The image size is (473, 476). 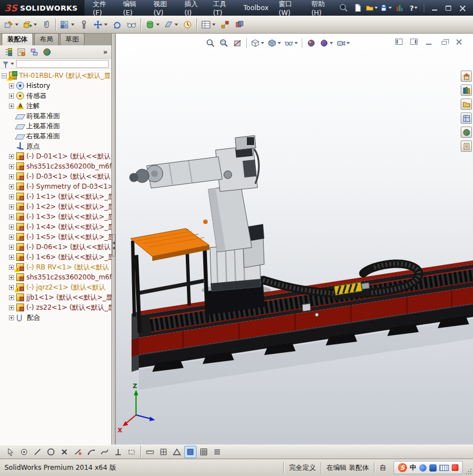 I want to click on arc-button, so click(x=91, y=452).